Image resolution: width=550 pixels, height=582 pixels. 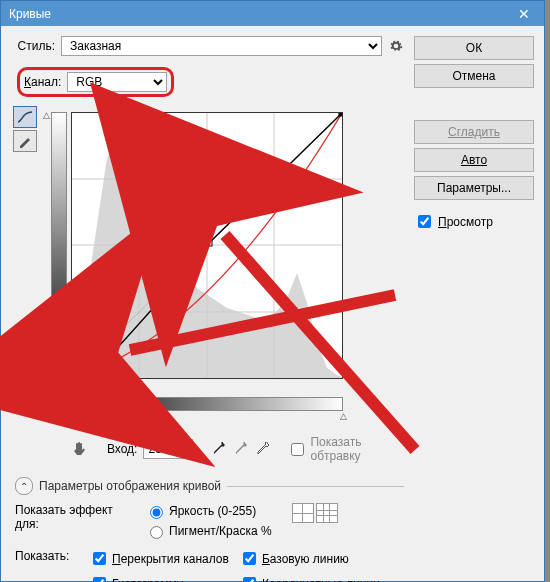 I want to click on output-label: Выход:, so click(x=36, y=355).